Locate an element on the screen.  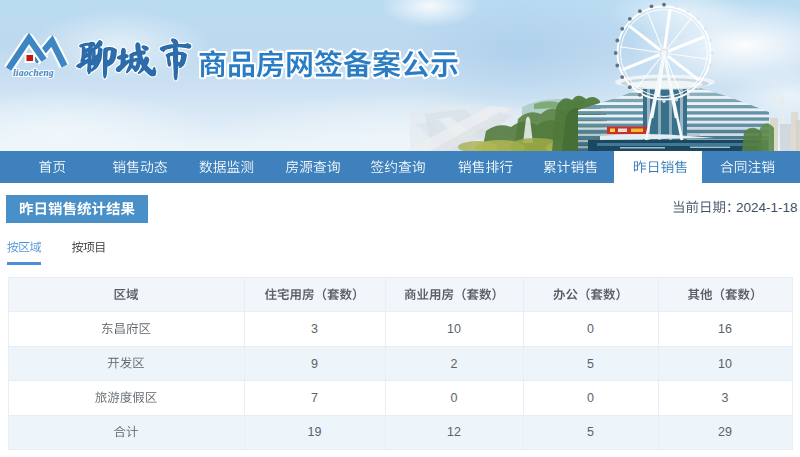
svg-text: 2024-1-18 is located at coordinates (767, 208).